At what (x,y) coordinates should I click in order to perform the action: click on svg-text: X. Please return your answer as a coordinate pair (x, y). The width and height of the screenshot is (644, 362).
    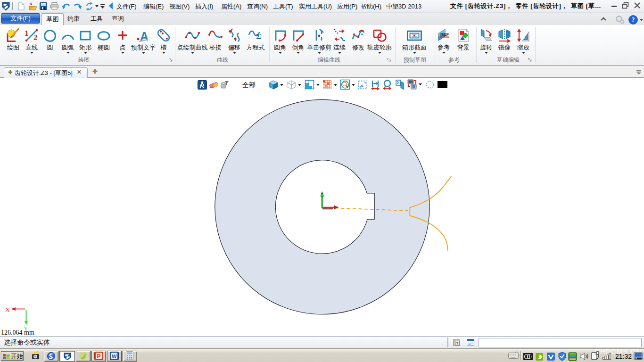
    Looking at the image, I should click on (8, 309).